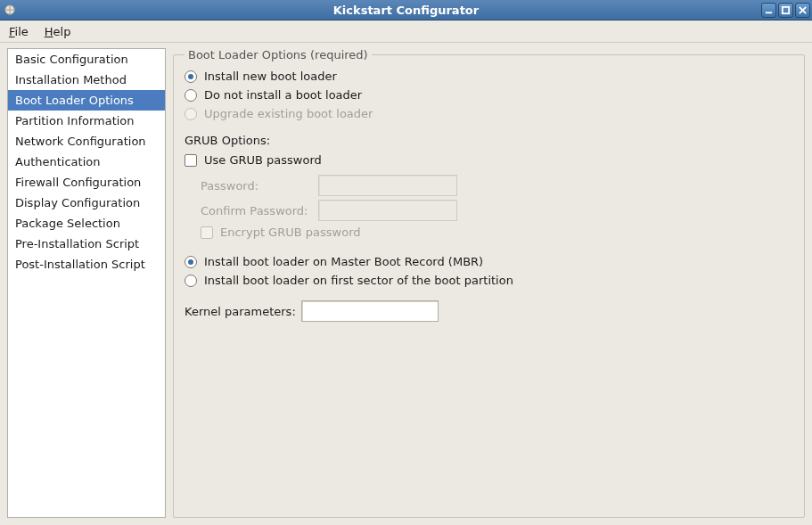 Image resolution: width=812 pixels, height=525 pixels. Describe the element at coordinates (344, 262) in the screenshot. I see `radio-label: Install boot loader on Master Boot Recor…` at that location.